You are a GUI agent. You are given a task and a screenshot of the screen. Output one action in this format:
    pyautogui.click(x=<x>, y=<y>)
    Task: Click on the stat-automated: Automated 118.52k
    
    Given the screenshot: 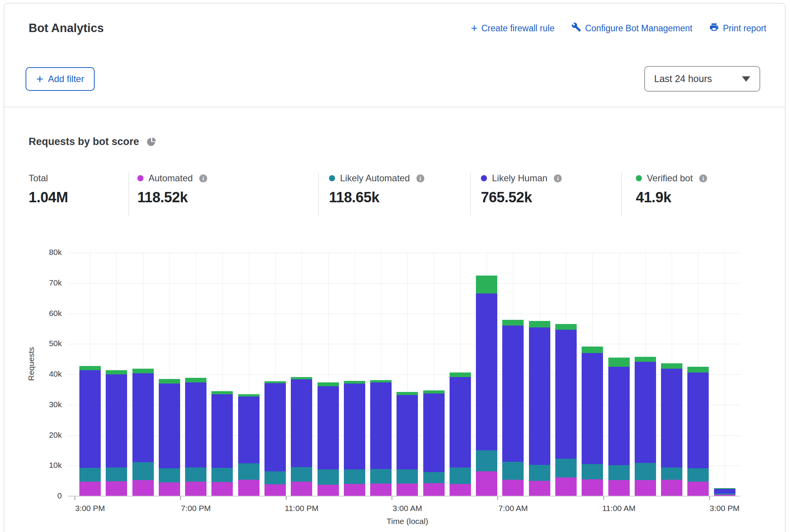 What is the action you would take?
    pyautogui.click(x=173, y=189)
    